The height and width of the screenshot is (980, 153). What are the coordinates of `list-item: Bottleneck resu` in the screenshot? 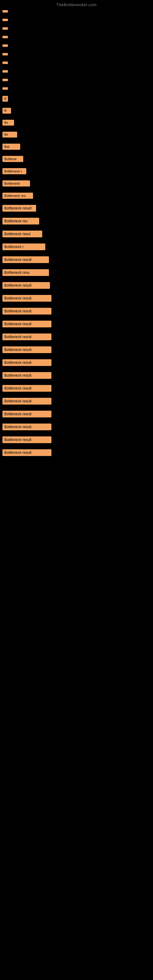 It's located at (76, 272).